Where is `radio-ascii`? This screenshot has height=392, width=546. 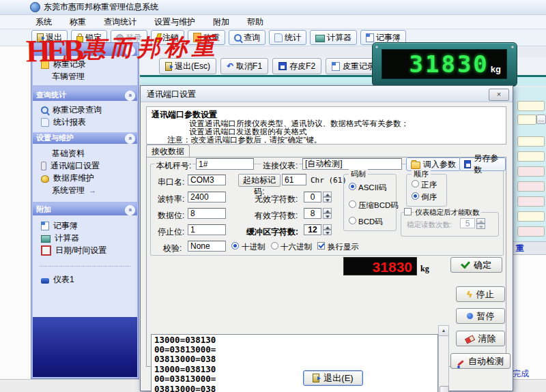
radio-ascii is located at coordinates (352, 187).